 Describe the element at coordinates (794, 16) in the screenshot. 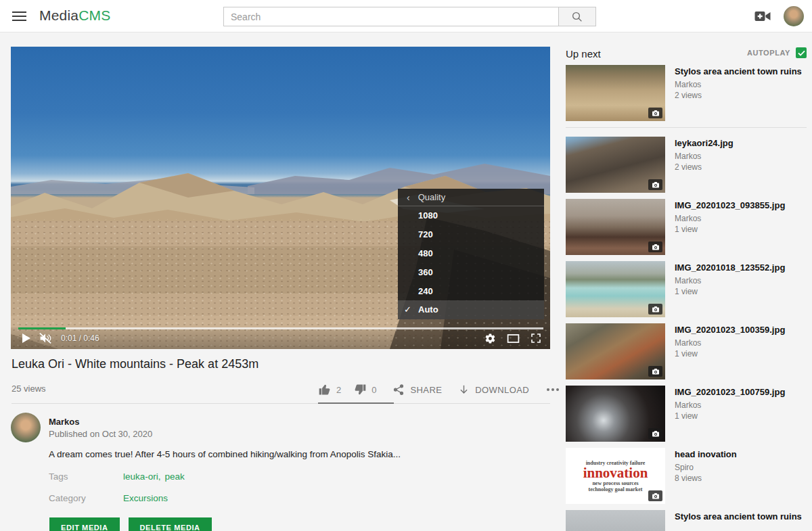

I see `user-avatar` at that location.